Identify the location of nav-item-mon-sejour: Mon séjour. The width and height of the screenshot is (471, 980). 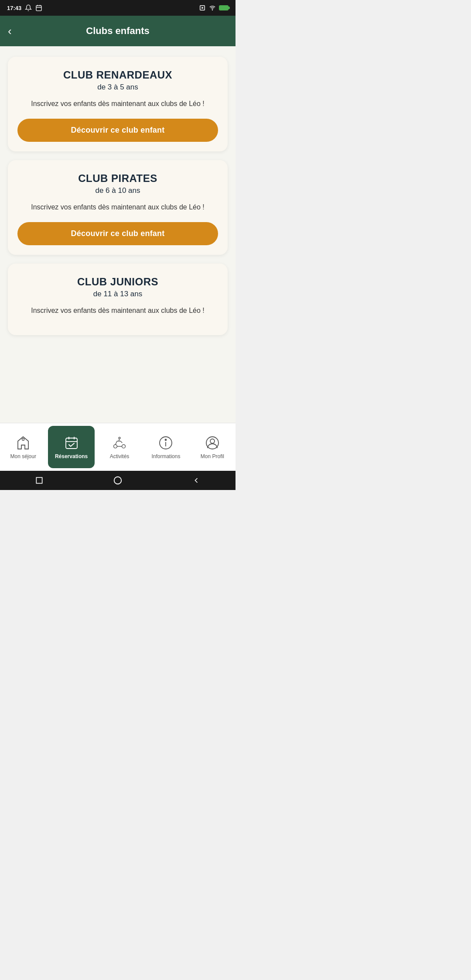
(23, 447).